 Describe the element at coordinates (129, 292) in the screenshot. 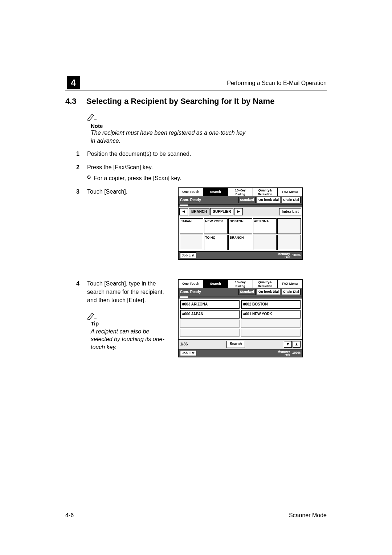

I see `step-4-text: Touch [Search], type in the search name …` at that location.